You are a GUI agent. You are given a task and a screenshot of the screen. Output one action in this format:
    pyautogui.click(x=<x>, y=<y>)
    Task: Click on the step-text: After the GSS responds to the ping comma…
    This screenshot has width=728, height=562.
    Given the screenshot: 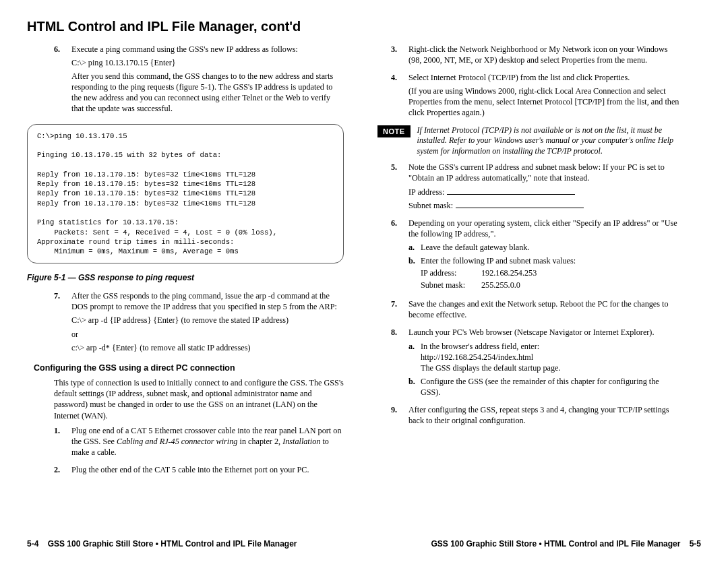 What is the action you would take?
    pyautogui.click(x=208, y=301)
    